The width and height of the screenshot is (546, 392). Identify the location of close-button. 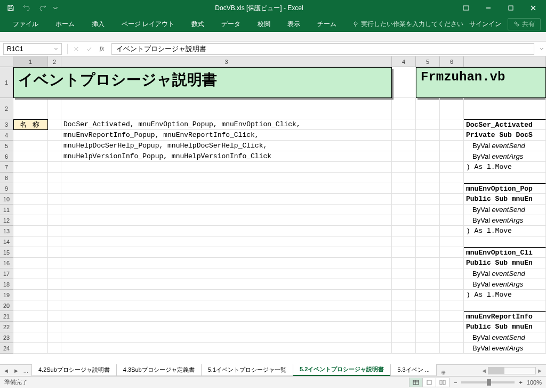
(533, 8).